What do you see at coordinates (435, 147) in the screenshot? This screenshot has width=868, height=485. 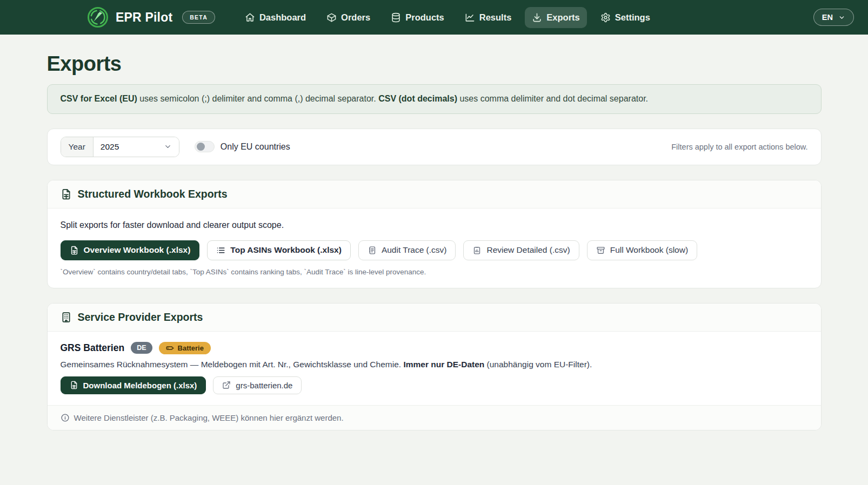 I see `filter-bar: Year 2025 Only EU countries Filters appl…` at bounding box center [435, 147].